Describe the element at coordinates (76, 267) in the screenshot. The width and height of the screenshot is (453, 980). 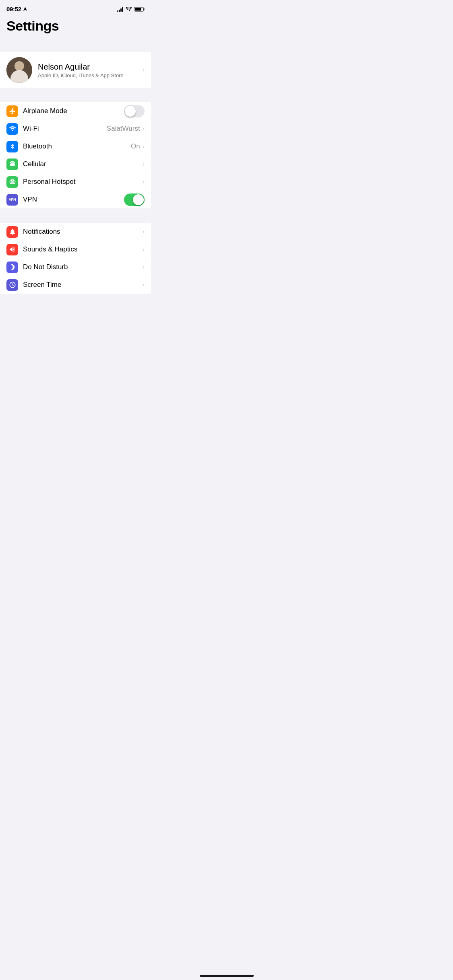
I see `settings-row-dnd: Do Not Disturb ›` at that location.